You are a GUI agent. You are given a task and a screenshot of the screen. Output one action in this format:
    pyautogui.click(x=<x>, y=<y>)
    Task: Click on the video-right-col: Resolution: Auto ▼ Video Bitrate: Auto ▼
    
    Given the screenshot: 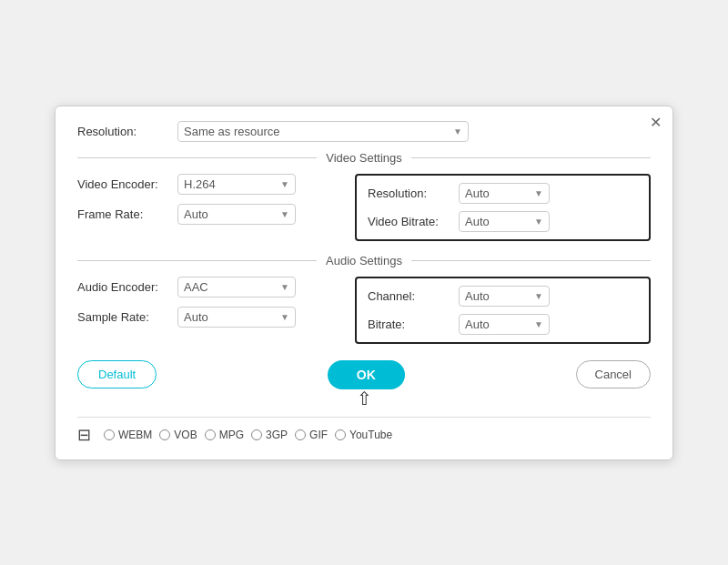 What is the action you would take?
    pyautogui.click(x=502, y=207)
    